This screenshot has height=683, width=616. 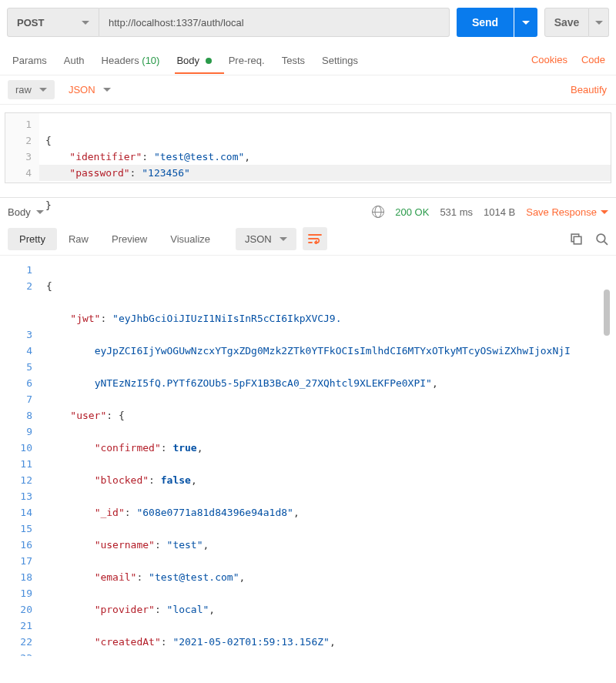 What do you see at coordinates (340, 60) in the screenshot?
I see `tab-settings: Settings` at bounding box center [340, 60].